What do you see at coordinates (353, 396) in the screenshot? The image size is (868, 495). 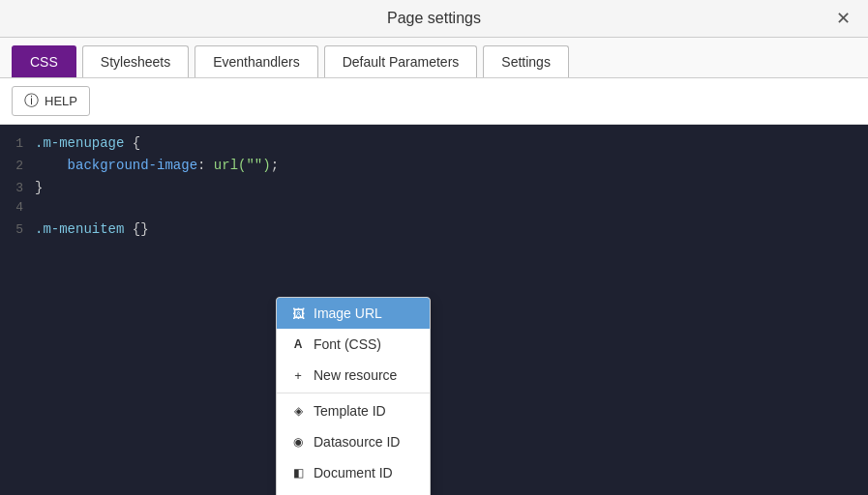 I see `context-menu: 🖼 Image URL A Font (CSS) + New resource …` at bounding box center [353, 396].